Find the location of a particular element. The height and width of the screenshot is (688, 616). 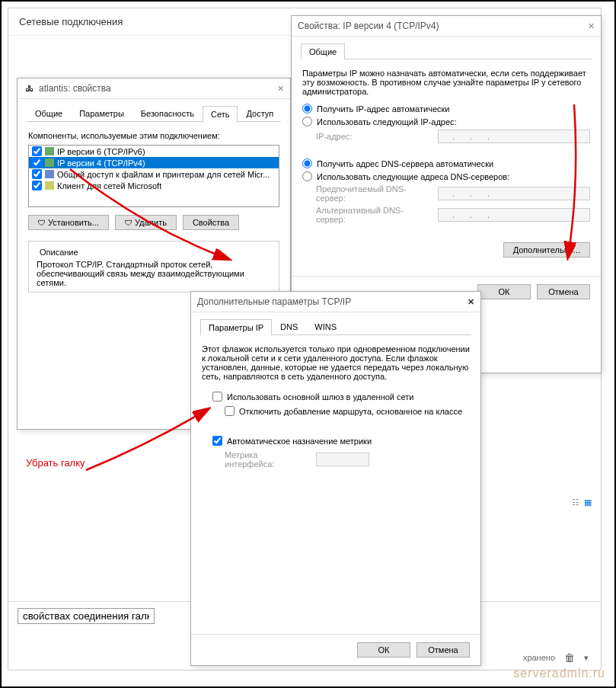

dns-alt-label: Альтернативный DNS-сервер: is located at coordinates (373, 215).